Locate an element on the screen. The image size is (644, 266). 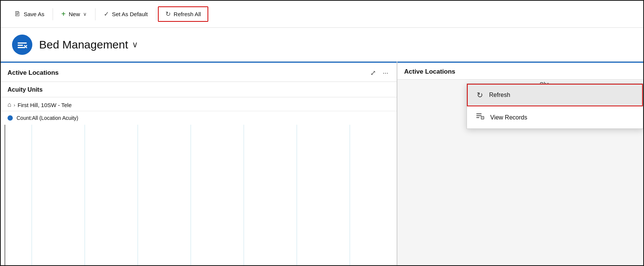
more-icon: ··· is located at coordinates (386, 73).